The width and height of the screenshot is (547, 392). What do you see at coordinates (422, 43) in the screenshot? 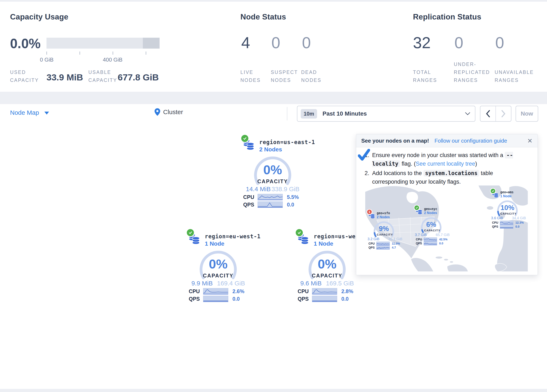
I see `total-ranges-count: 32` at bounding box center [422, 43].